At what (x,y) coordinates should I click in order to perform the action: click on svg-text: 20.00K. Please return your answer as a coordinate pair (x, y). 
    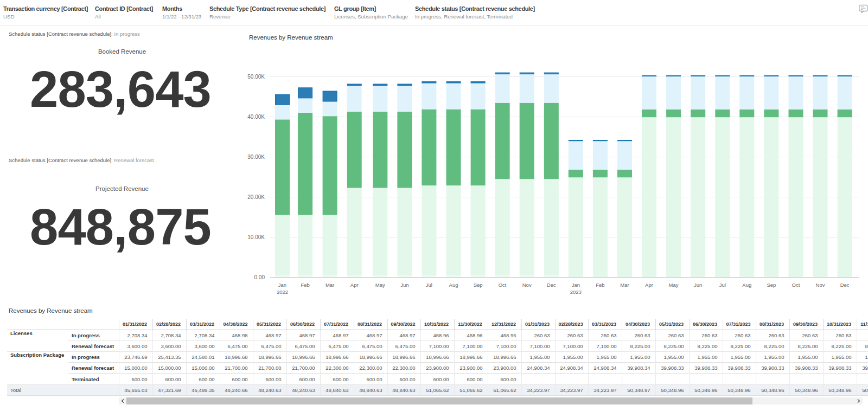
    Looking at the image, I should click on (256, 197).